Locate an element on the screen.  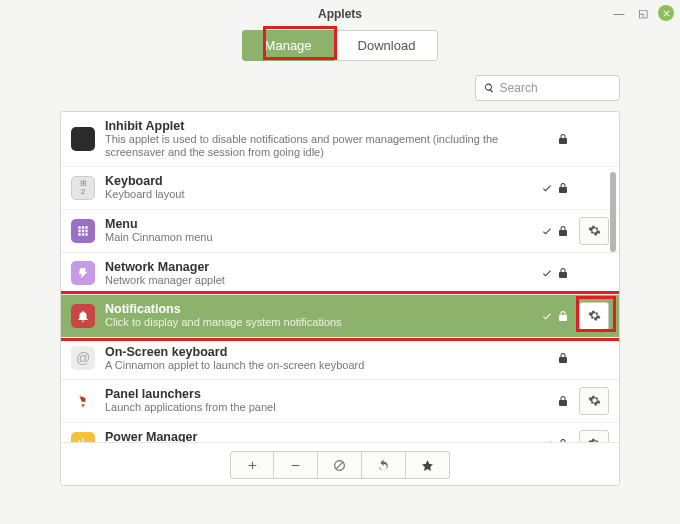
highlight-button is located at coordinates (428, 465).